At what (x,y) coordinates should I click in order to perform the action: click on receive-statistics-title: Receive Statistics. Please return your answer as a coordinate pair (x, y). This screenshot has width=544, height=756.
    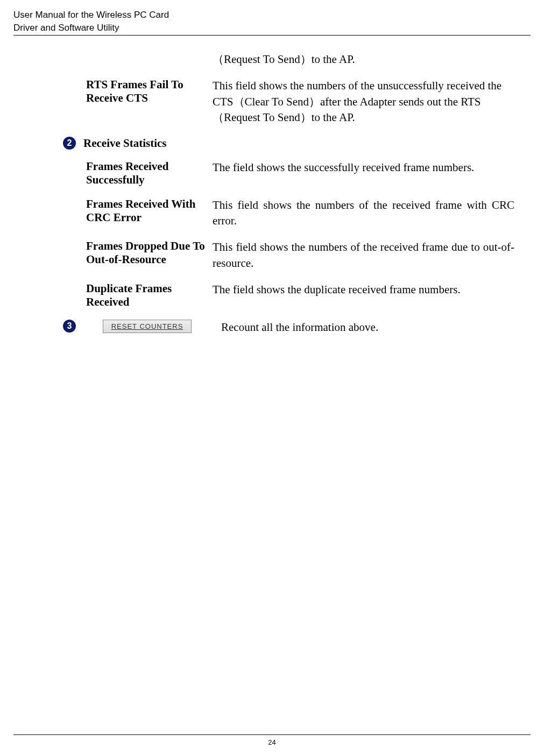
    Looking at the image, I should click on (125, 143).